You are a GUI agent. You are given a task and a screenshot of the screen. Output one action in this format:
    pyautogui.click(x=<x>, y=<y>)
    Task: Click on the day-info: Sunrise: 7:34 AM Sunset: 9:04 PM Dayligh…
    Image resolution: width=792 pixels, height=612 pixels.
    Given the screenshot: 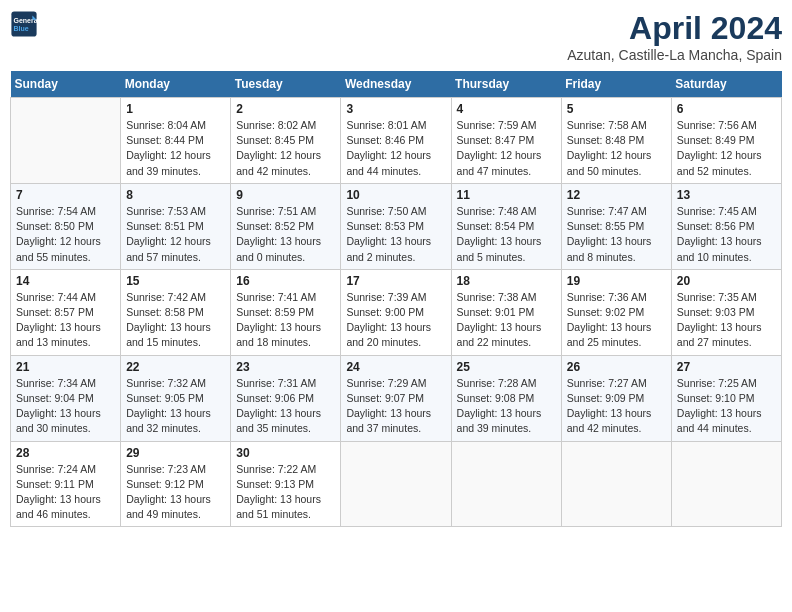 What is the action you would take?
    pyautogui.click(x=66, y=406)
    